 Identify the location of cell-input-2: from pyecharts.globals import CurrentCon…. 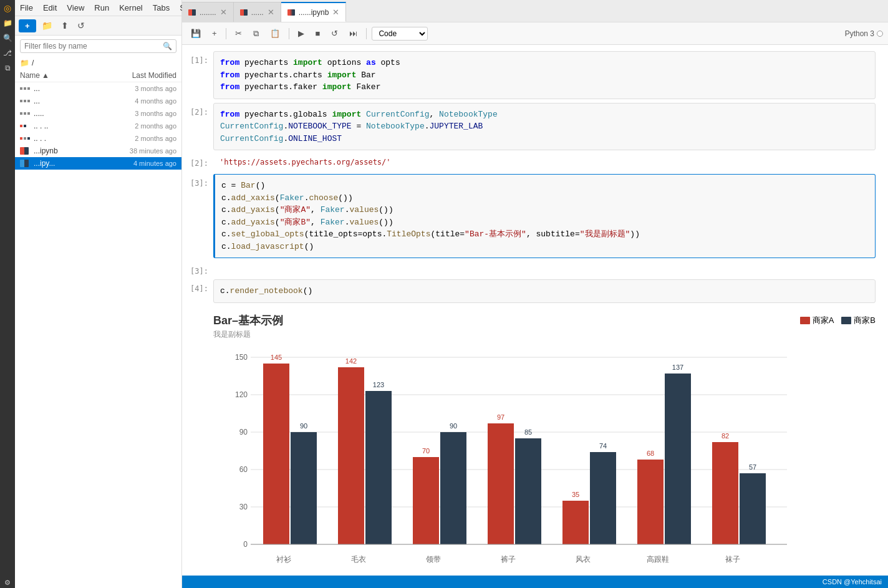
(544, 127).